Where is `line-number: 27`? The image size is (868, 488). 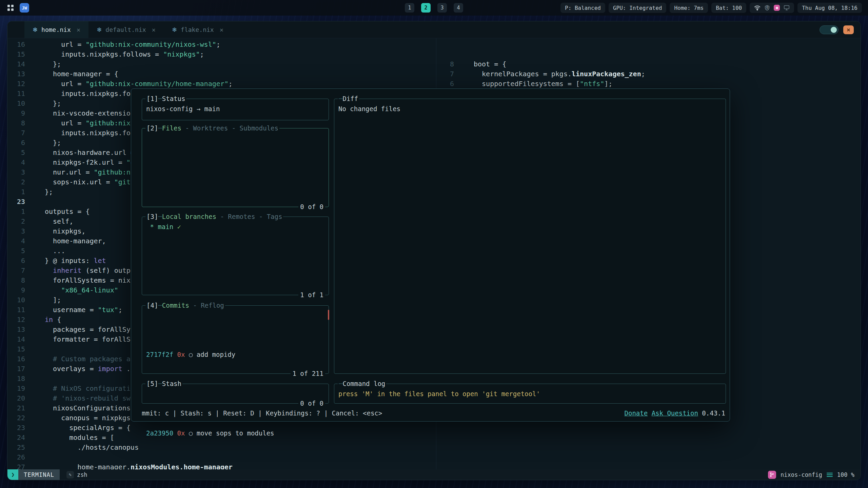
line-number: 27 is located at coordinates (16, 466).